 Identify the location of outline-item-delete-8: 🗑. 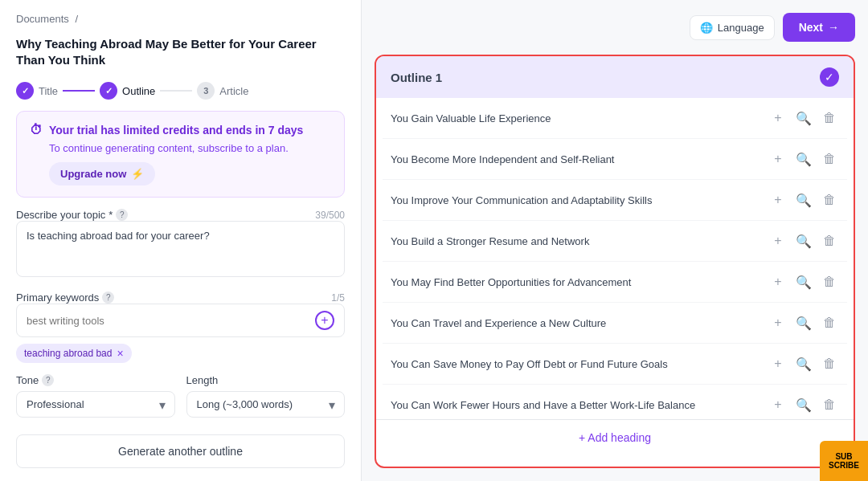
(829, 405).